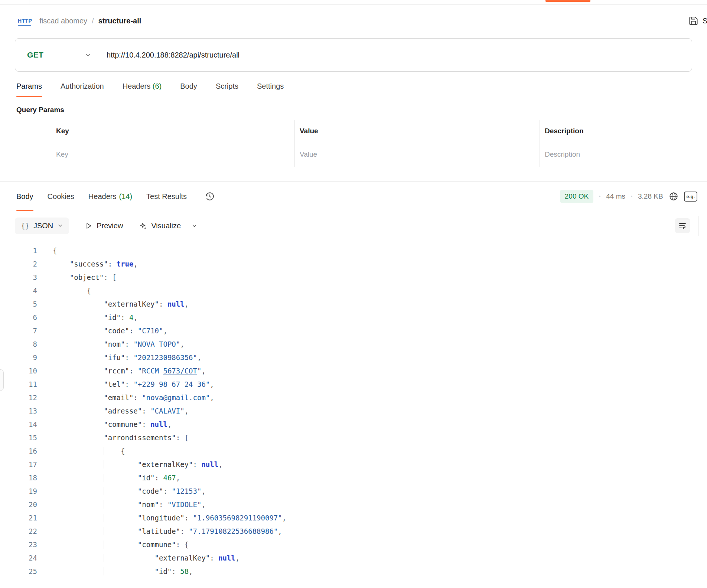  Describe the element at coordinates (354, 154) in the screenshot. I see `table-row: Key Value Description` at that location.